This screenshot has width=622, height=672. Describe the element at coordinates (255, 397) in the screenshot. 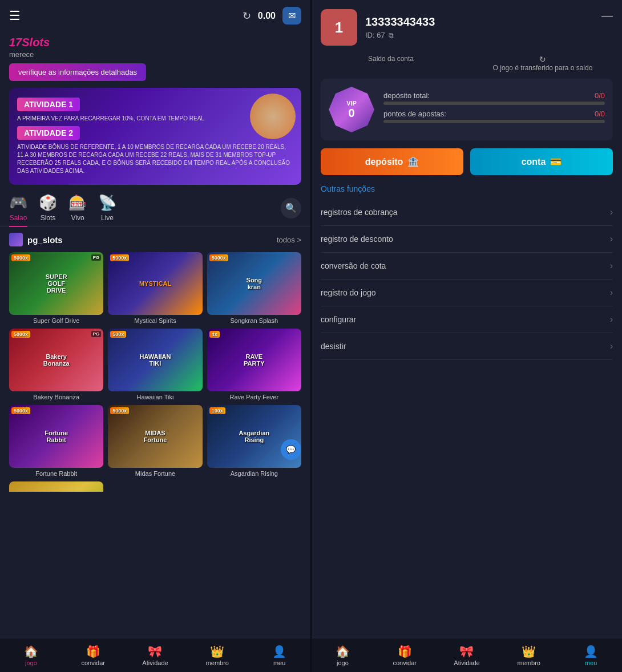

I see `game-name-rave-party-fever: Rave Party Fever` at that location.